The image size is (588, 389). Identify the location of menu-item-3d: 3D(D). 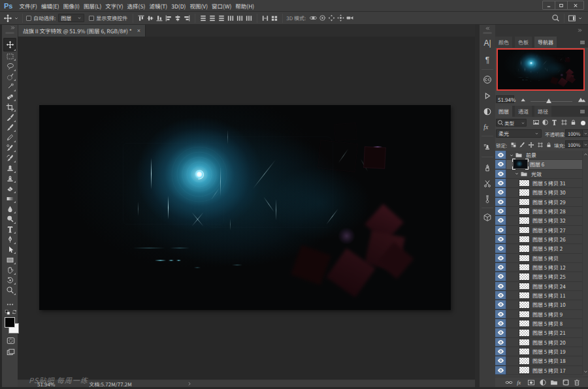
(178, 6).